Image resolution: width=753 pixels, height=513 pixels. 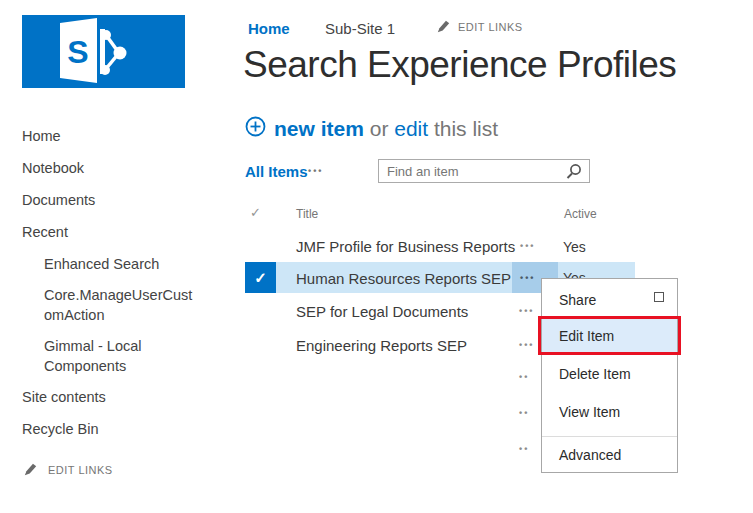 I want to click on top-edit-links-button: EDIT LINKS, so click(x=480, y=26).